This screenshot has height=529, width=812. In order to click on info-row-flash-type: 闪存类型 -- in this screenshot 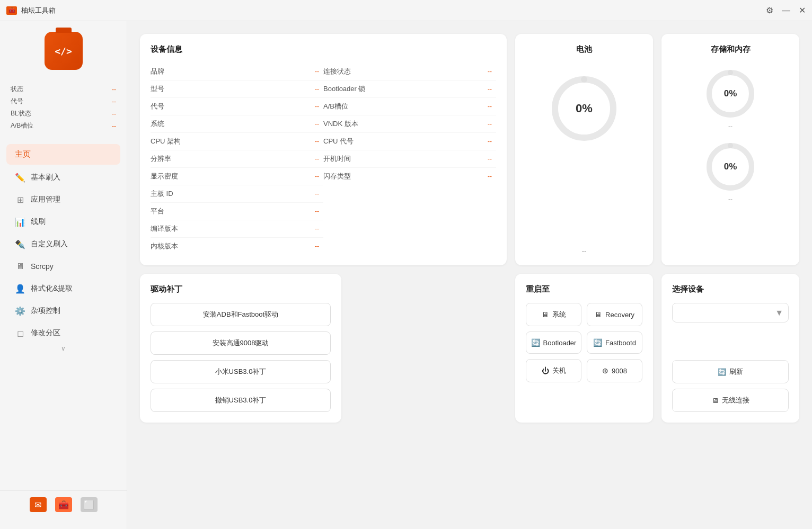, I will do `click(410, 176)`.